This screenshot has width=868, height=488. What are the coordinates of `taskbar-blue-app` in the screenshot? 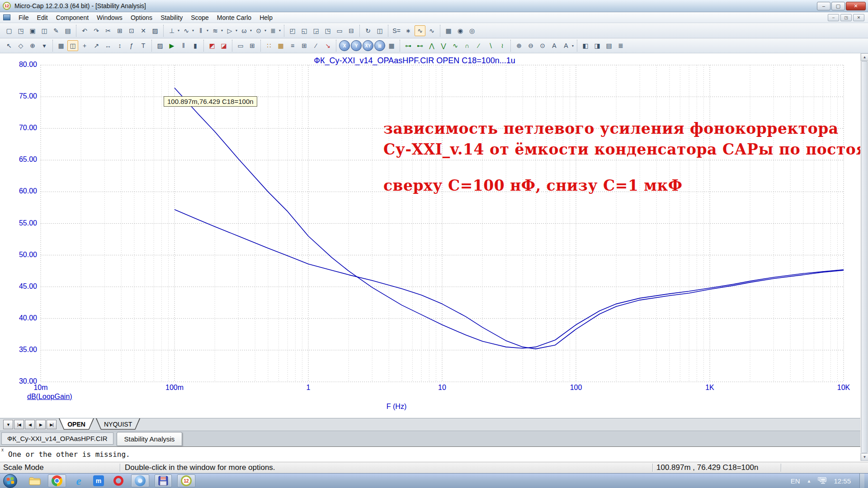 It's located at (140, 481).